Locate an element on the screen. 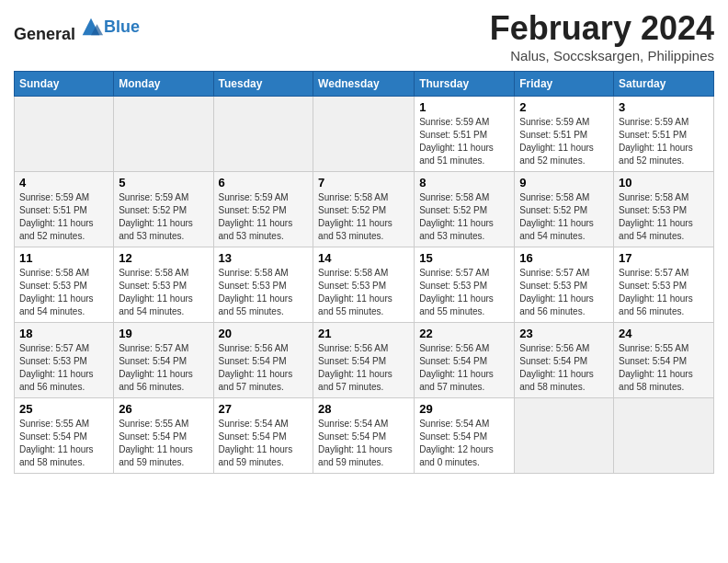 Image resolution: width=728 pixels, height=563 pixels. day-number: 1 is located at coordinates (464, 107).